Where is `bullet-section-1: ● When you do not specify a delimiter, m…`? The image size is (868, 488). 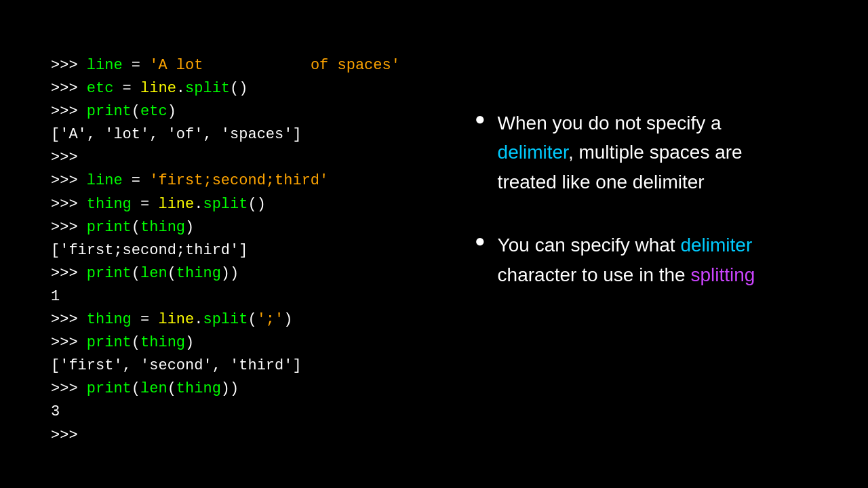
bullet-section-1: ● When you do not specify a delimiter, m… is located at coordinates (658, 152).